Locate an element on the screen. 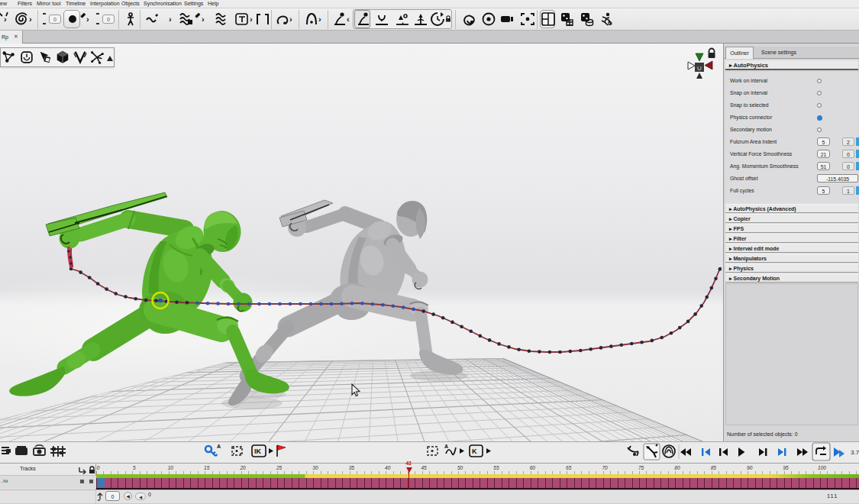 This screenshot has width=859, height=504. svg-text: K is located at coordinates (475, 451).